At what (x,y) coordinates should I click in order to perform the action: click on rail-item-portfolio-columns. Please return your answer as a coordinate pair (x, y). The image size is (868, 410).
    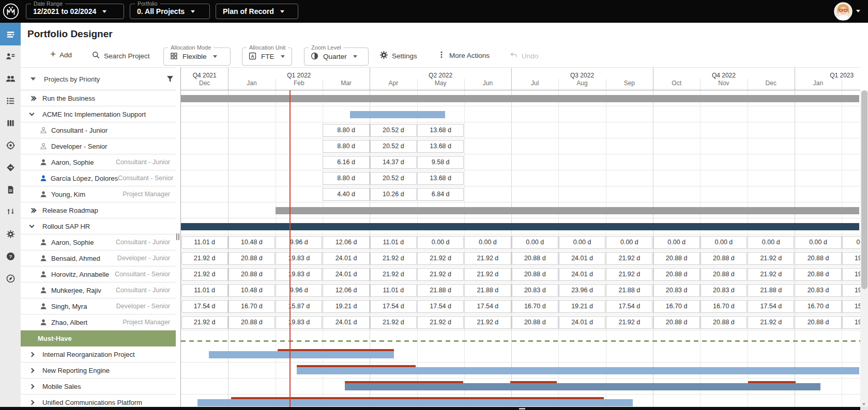
    Looking at the image, I should click on (10, 123).